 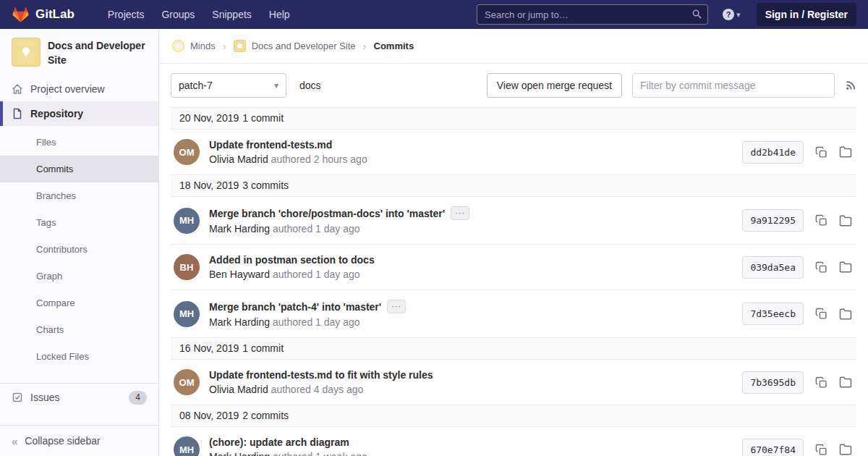 What do you see at coordinates (55, 14) in the screenshot?
I see `brand-name: GitLab` at bounding box center [55, 14].